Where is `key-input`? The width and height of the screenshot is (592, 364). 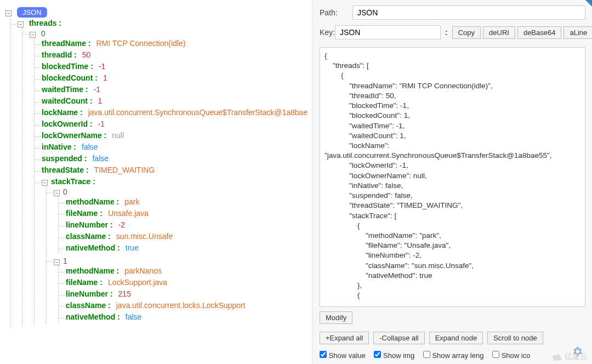 key-input is located at coordinates (388, 32).